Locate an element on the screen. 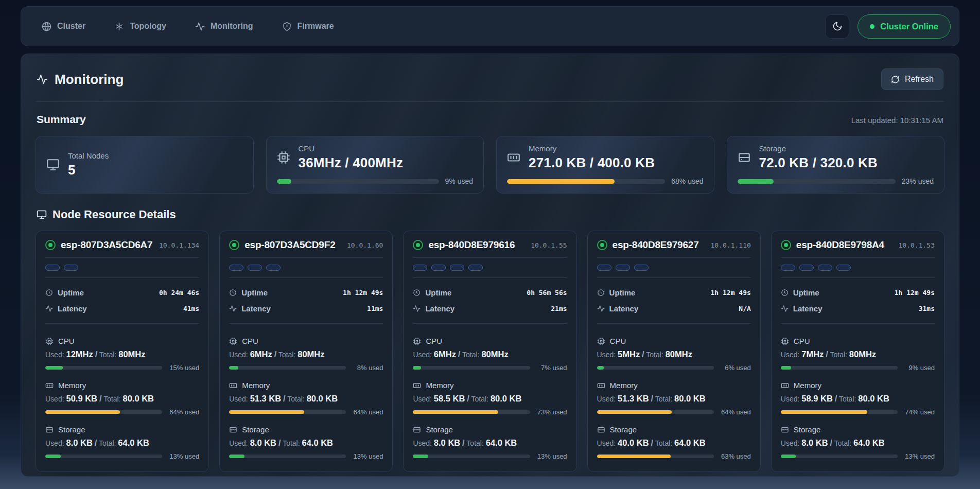 The width and height of the screenshot is (980, 489). used-value: 6MHz is located at coordinates (261, 354).